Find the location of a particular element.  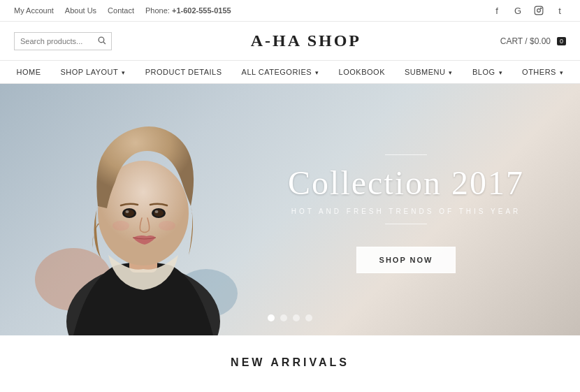

my-account-link: My Account is located at coordinates (34, 10).